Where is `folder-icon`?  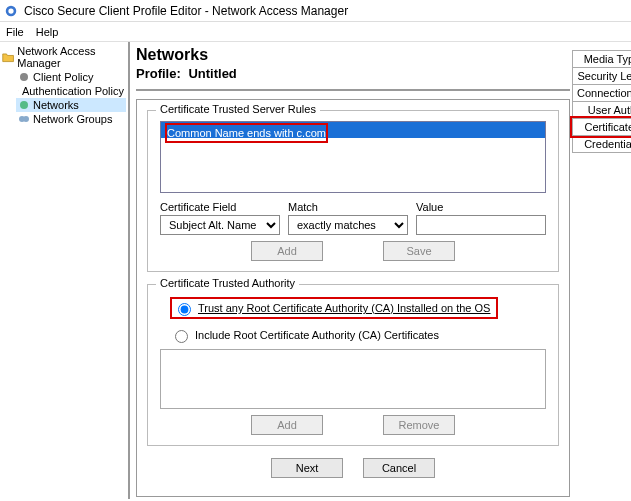 folder-icon is located at coordinates (8, 57).